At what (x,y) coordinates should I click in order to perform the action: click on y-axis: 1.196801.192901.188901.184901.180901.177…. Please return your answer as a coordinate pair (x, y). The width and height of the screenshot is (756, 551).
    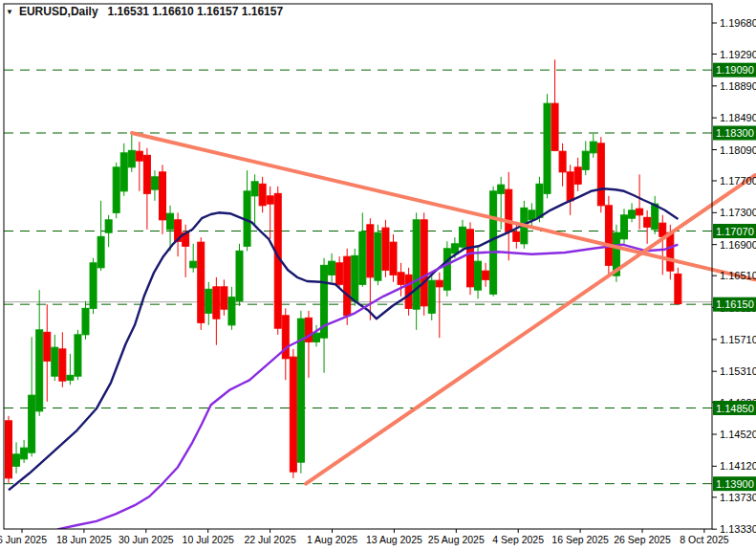
    Looking at the image, I should click on (734, 276).